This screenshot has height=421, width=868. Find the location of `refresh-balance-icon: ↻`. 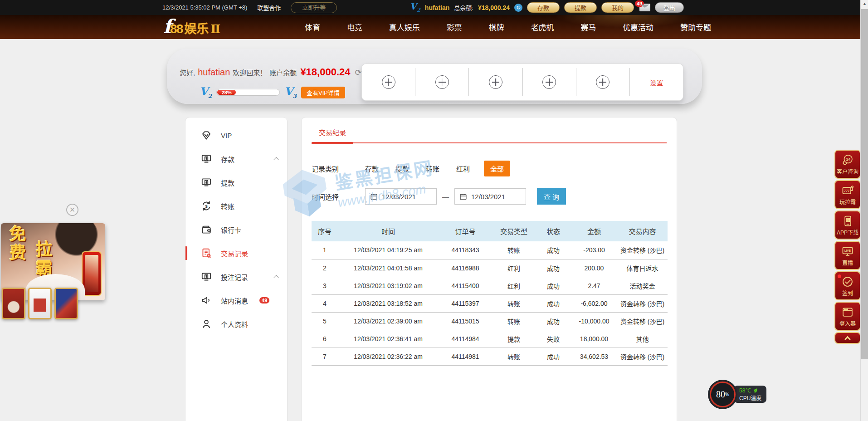

refresh-balance-icon: ↻ is located at coordinates (518, 8).